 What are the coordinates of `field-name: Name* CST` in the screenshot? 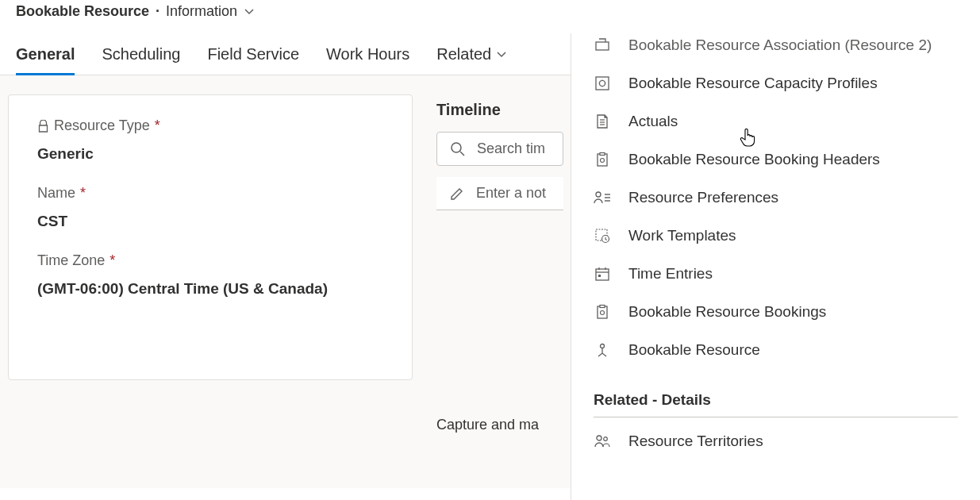 It's located at (210, 208).